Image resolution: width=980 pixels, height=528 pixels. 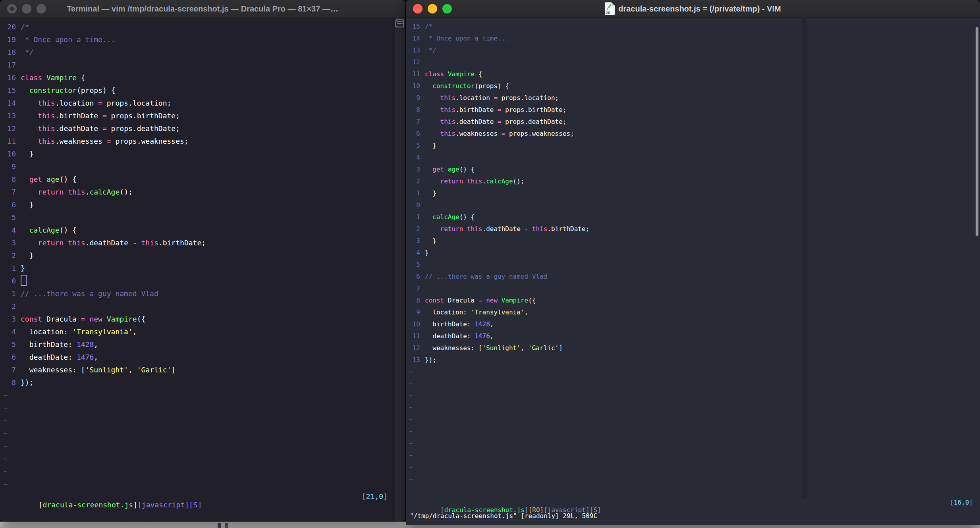 What do you see at coordinates (693, 158) in the screenshot?
I see `code-line: 4` at bounding box center [693, 158].